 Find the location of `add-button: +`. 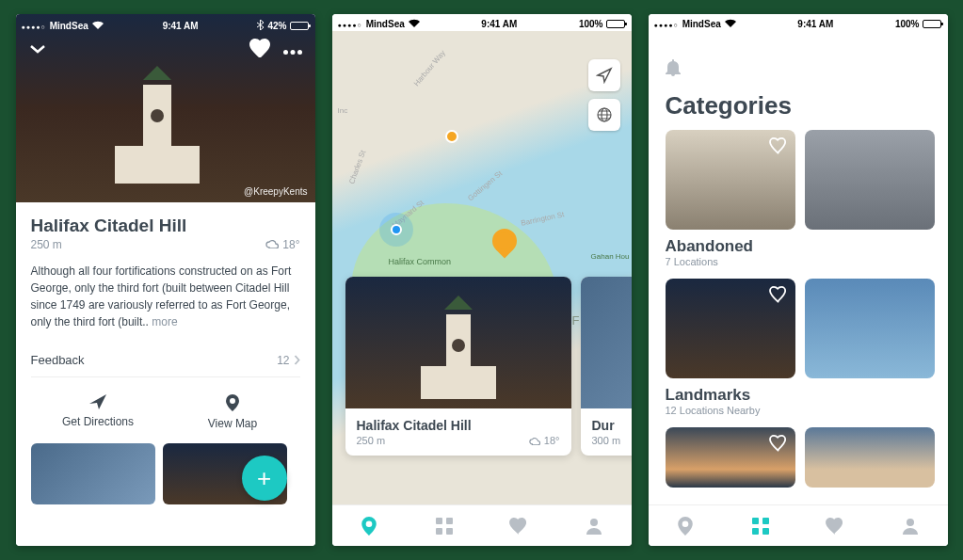

add-button: + is located at coordinates (265, 478).